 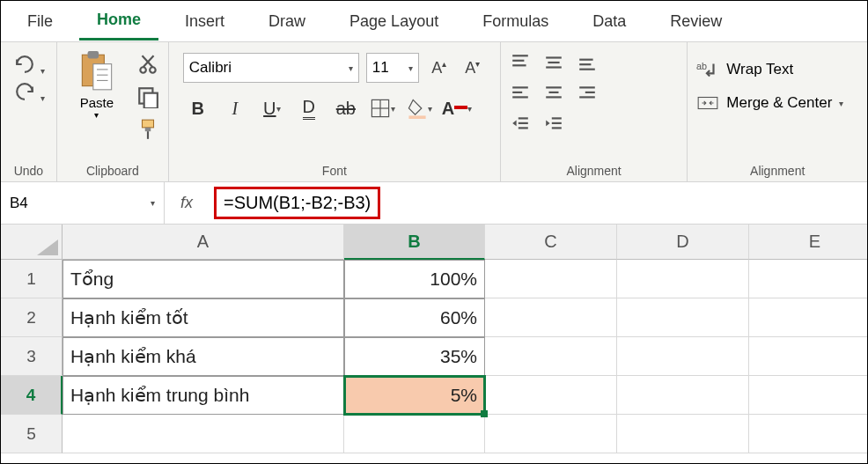 What do you see at coordinates (554, 125) in the screenshot?
I see `increase-indent-button` at bounding box center [554, 125].